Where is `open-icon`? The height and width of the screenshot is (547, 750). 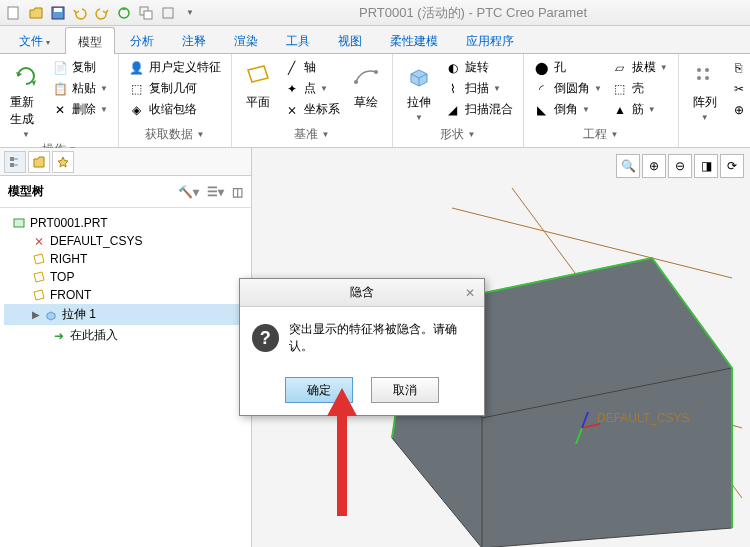 open-icon is located at coordinates (36, 13).